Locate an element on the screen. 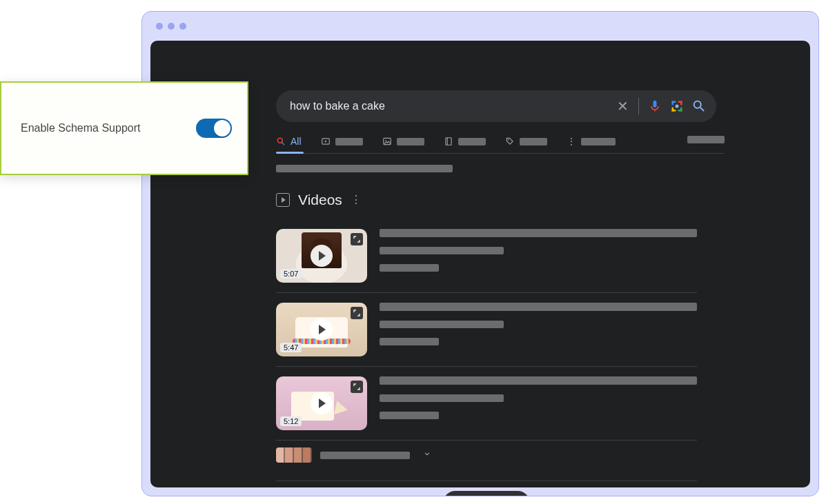  videos-section-title: Videos is located at coordinates (320, 200).